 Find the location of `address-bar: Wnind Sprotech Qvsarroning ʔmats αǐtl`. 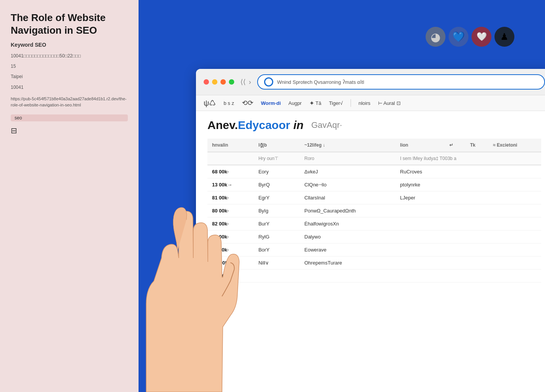

address-bar: Wnind Sprotech Qvsarroning ʔmats αǐtl is located at coordinates (401, 82).